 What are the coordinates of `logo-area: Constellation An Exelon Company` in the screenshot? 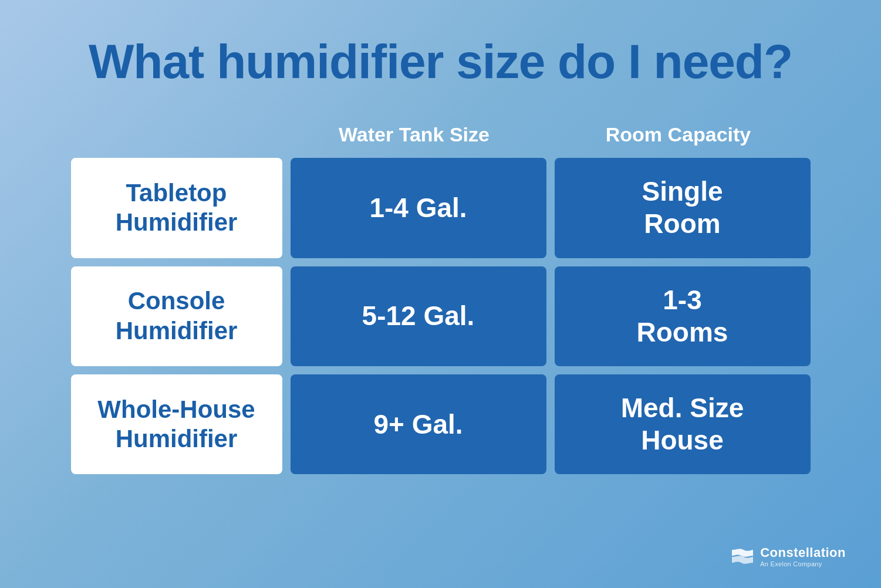 It's located at (788, 556).